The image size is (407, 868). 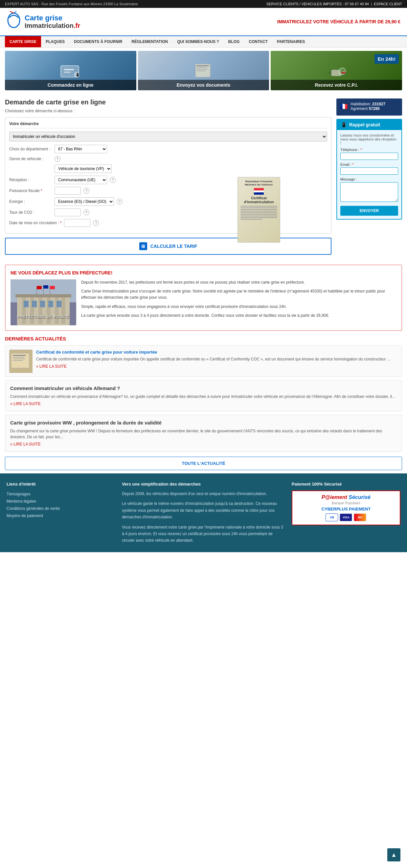 What do you see at coordinates (369, 156) in the screenshot?
I see `callback-phone-input` at bounding box center [369, 156].